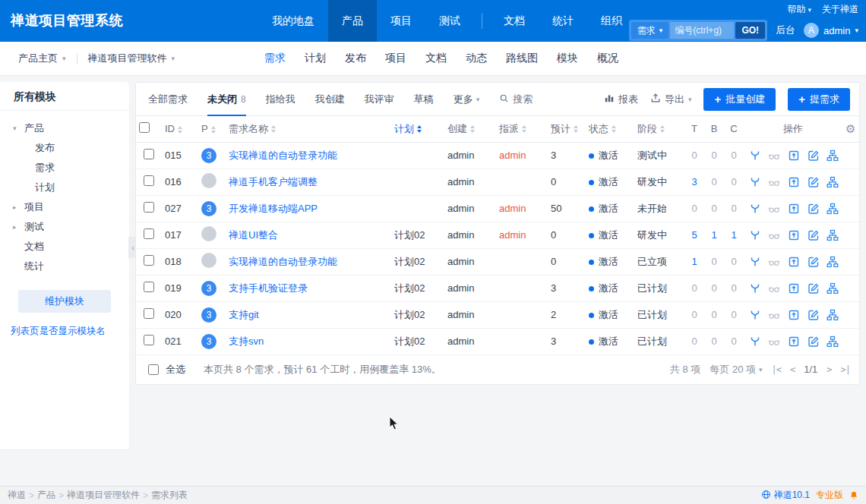 This screenshot has height=504, width=866. I want to click on bell-icon, so click(854, 495).